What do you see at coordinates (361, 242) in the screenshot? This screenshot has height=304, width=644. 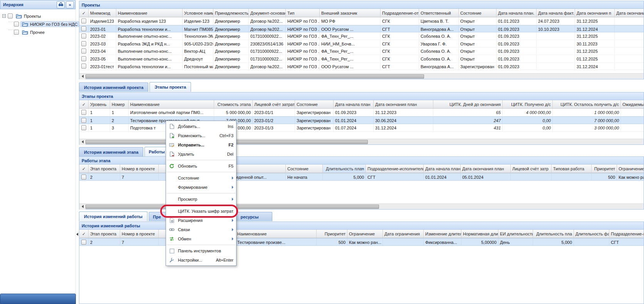 I see `table-row: 27Тестирование произве...500Как можно ра…` at bounding box center [361, 242].